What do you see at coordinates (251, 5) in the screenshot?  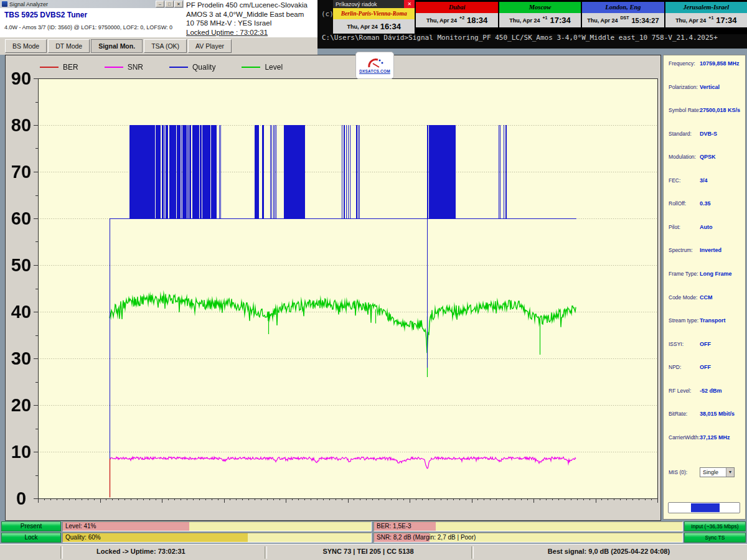 I see `site-line-antenna: PF Prodelin 450 cm/Lucenec-Slovakia` at bounding box center [251, 5].